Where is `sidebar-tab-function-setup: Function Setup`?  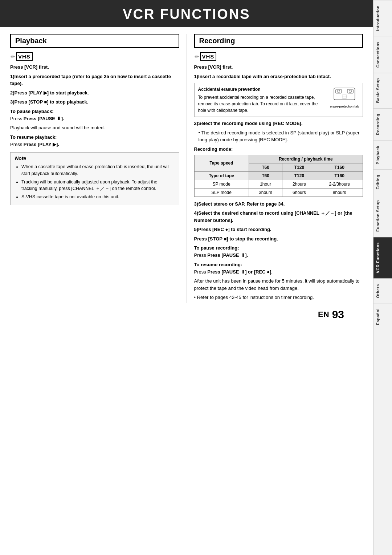 sidebar-tab-function-setup: Function Setup is located at coordinates (383, 216).